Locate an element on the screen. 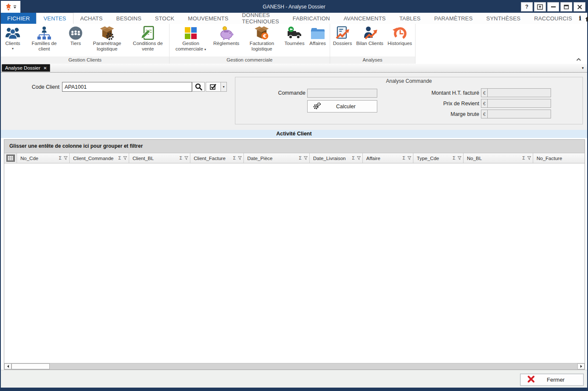 The height and width of the screenshot is (391, 588). analyse-commande-title: Analyse Commande is located at coordinates (409, 81).